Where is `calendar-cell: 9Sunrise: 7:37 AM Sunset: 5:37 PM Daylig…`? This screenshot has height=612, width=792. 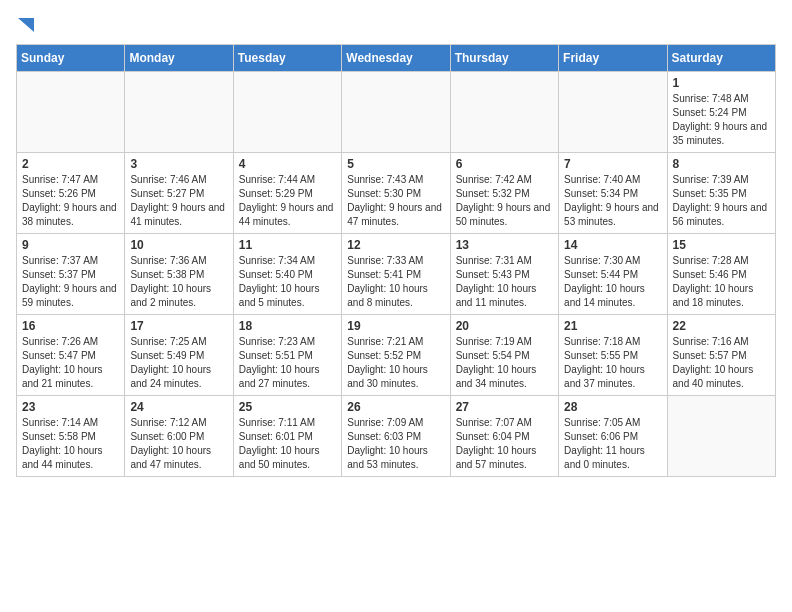
calendar-cell: 9Sunrise: 7:37 AM Sunset: 5:37 PM Daylig… is located at coordinates (71, 274).